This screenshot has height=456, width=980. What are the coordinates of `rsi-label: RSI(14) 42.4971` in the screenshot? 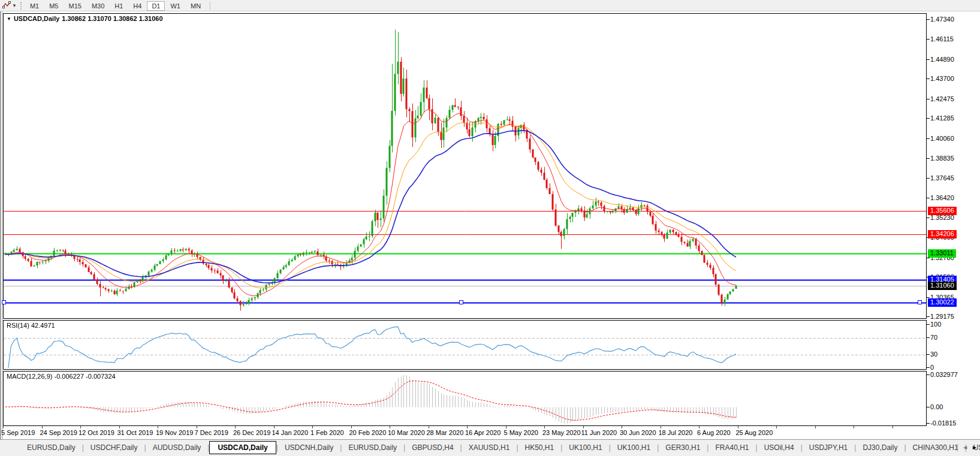 It's located at (31, 325).